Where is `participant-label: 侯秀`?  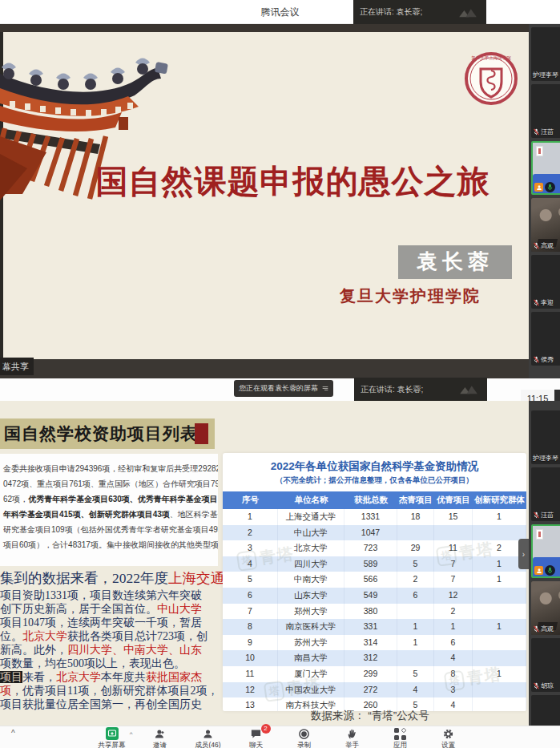
participant-label: 侯秀 is located at coordinates (543, 359).